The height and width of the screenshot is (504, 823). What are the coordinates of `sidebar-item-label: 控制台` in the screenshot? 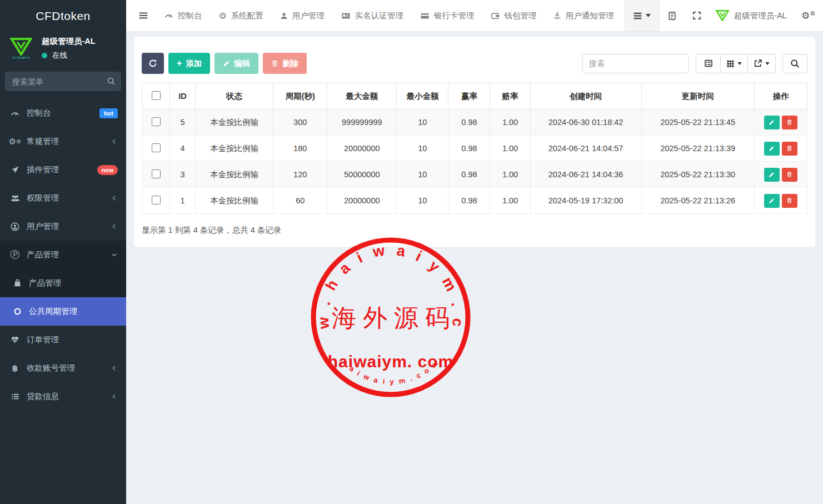 It's located at (39, 113).